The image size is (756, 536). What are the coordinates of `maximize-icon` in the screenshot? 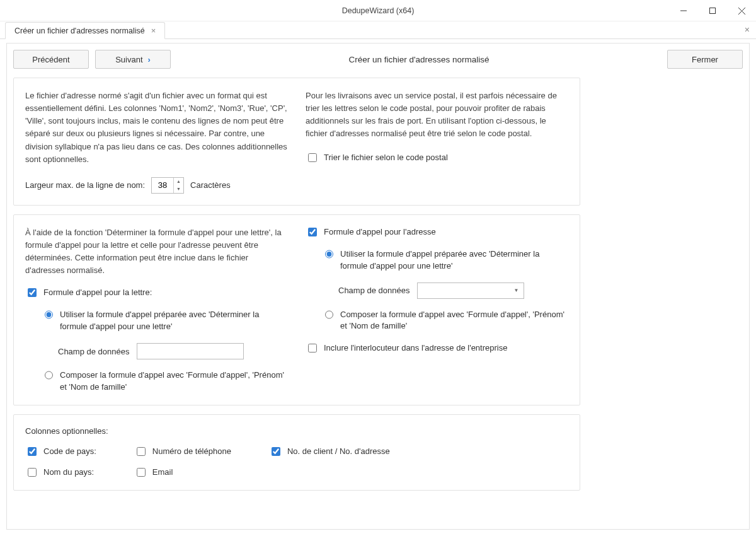 It's located at (713, 11).